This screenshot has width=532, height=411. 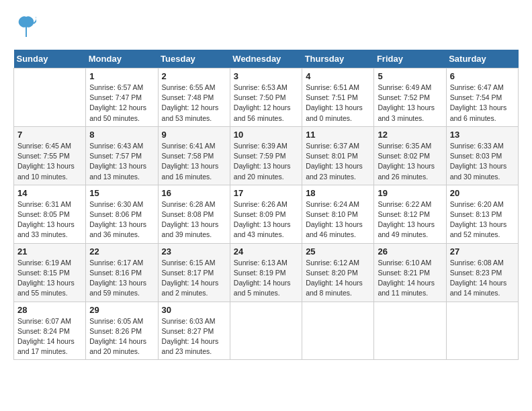 I want to click on calendar-cell: 19Sunrise: 6:22 AM Sunset: 8:12 PM Dayli…, so click(x=410, y=214).